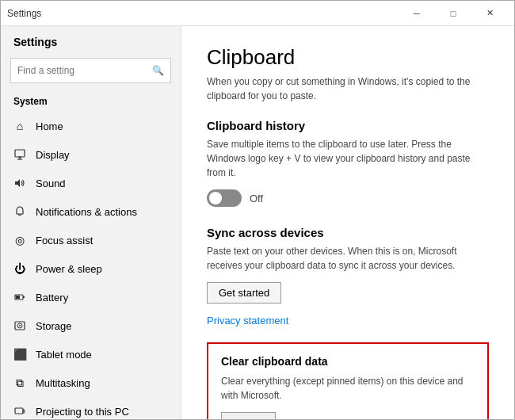 Image resolution: width=515 pixels, height=420 pixels. I want to click on search-input, so click(85, 71).